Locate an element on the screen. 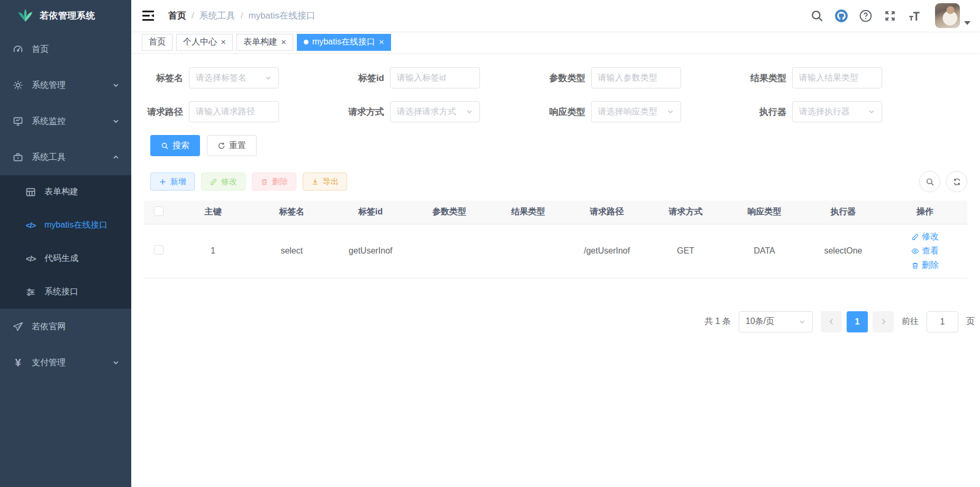 Image resolution: width=980 pixels, height=487 pixels. field-label: 标签id is located at coordinates (367, 78).